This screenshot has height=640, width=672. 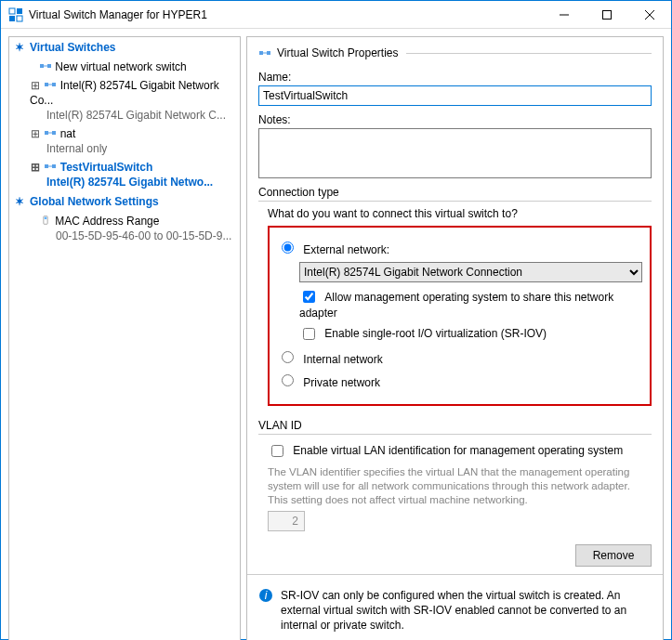 I want to click on external-radio, so click(x=288, y=247).